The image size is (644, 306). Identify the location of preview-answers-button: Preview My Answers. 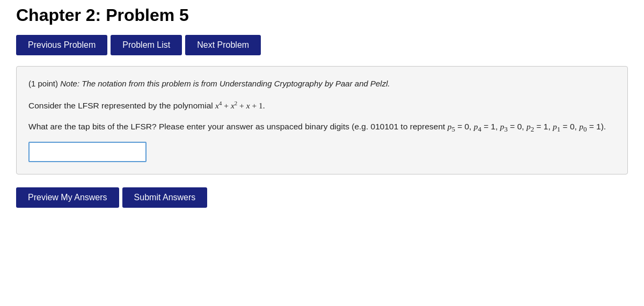
(68, 198).